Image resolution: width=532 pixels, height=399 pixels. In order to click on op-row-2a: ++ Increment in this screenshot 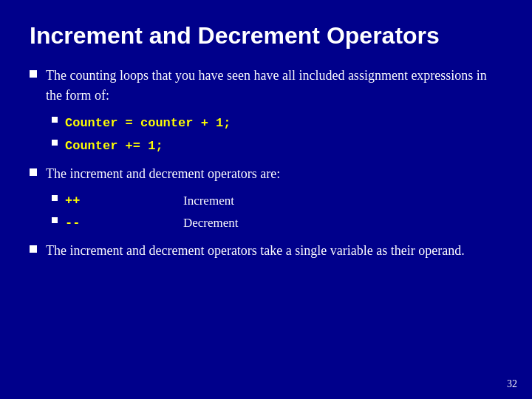, I will do `click(149, 201)`.